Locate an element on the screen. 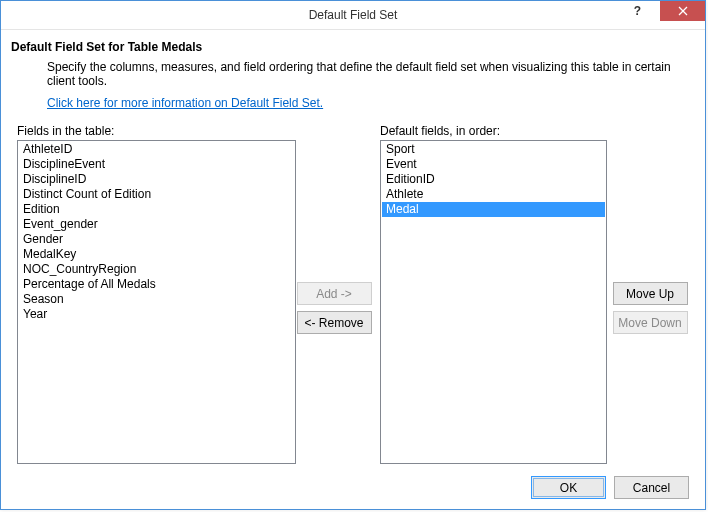 Image resolution: width=708 pixels, height=512 pixels. reorder-buttons: Move Up Move Down is located at coordinates (650, 294).